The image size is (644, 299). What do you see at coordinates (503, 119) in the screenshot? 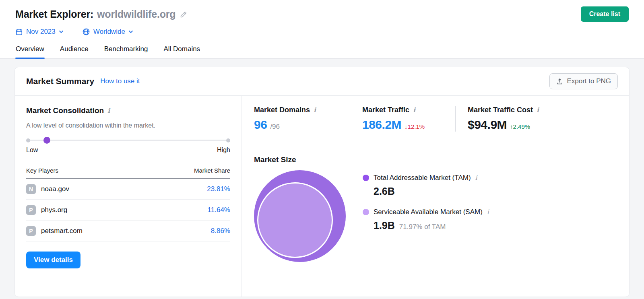
I see `stat-market-traffic-cost: Market Traffic Cost i $94.9M ↑2.49%` at bounding box center [503, 119].